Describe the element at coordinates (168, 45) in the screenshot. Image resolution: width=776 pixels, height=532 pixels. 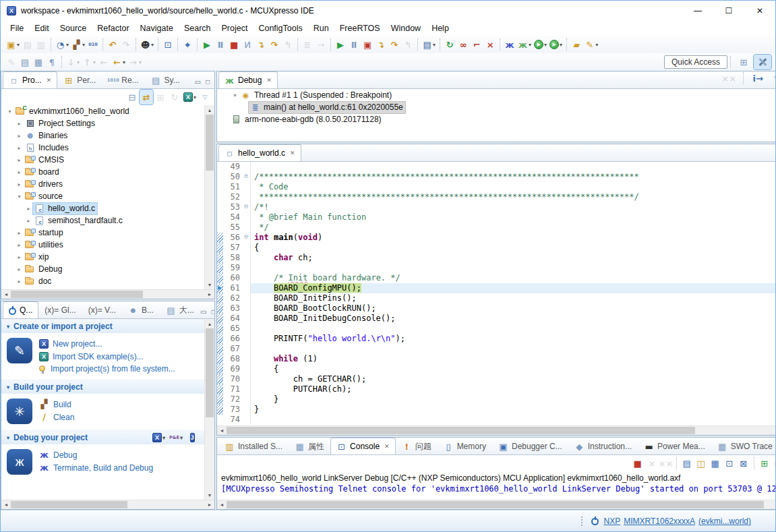
I see `terminal-console-button: ⊡` at that location.